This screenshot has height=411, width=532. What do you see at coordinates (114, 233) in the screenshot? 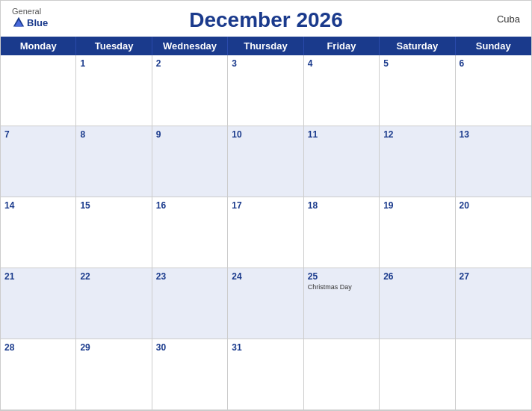
I see `calendar-cell: 15` at bounding box center [114, 233].